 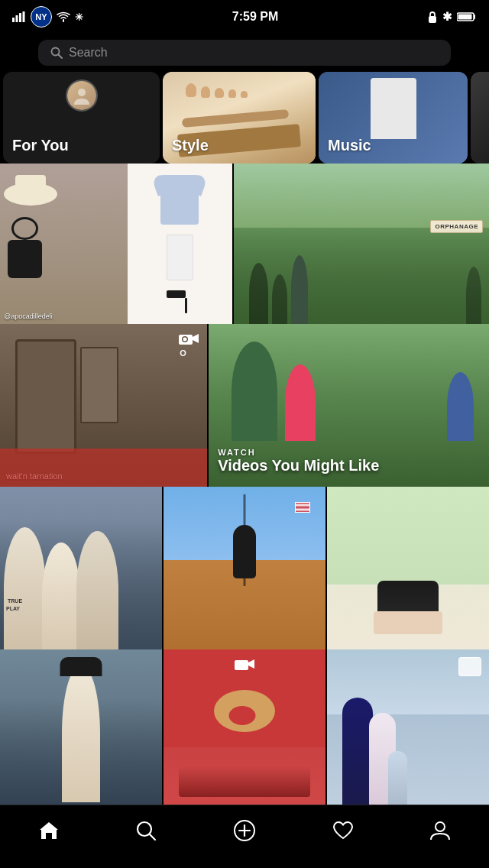 What do you see at coordinates (244, 53) in the screenshot?
I see `search-bar: Search` at bounding box center [244, 53].